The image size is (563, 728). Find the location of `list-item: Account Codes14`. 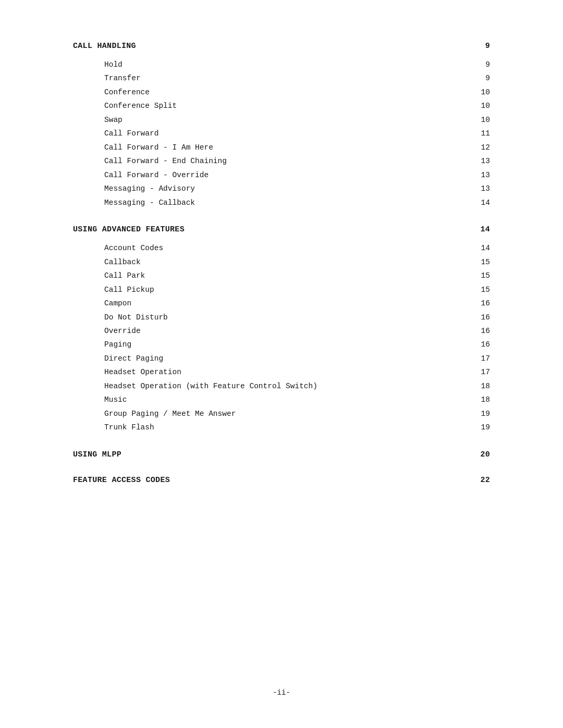

list-item: Account Codes14 is located at coordinates (297, 248).